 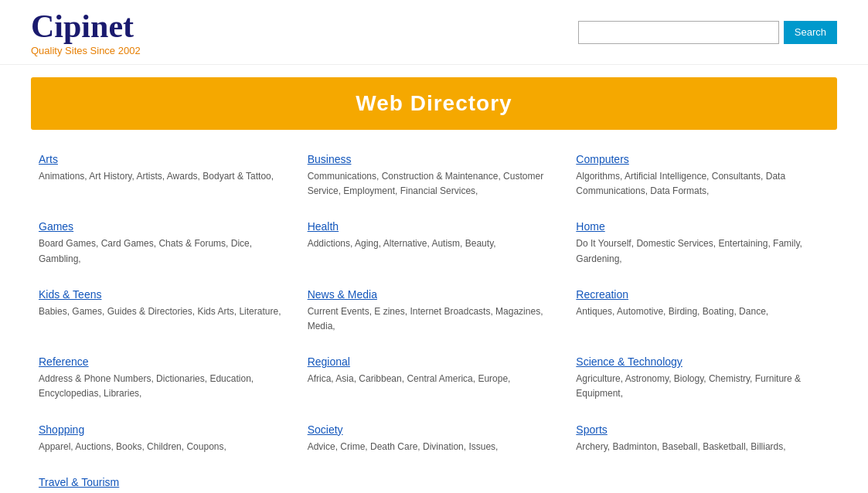 What do you see at coordinates (48, 159) in the screenshot?
I see `category-title-arts: Arts` at bounding box center [48, 159].